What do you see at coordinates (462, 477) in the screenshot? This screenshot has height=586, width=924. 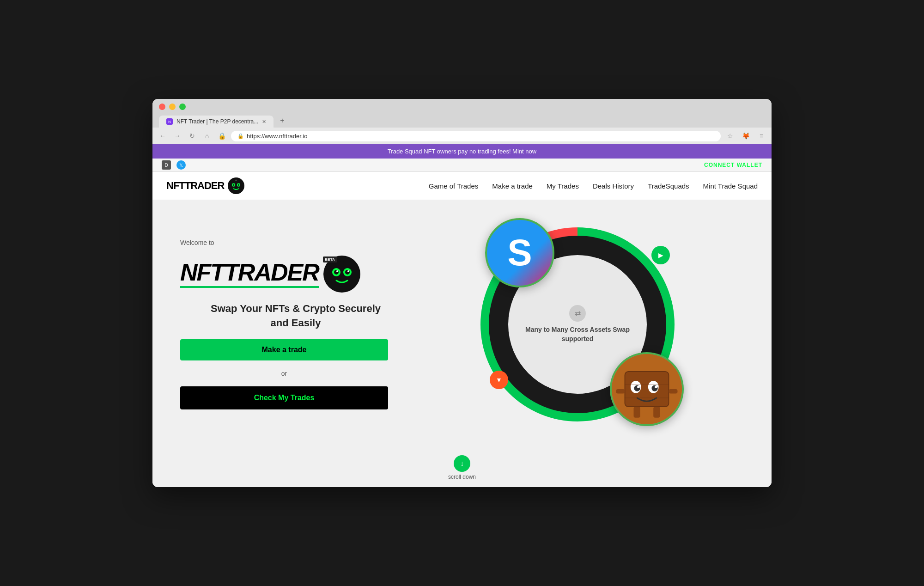 I see `scroll-down-text: scroll down` at bounding box center [462, 477].